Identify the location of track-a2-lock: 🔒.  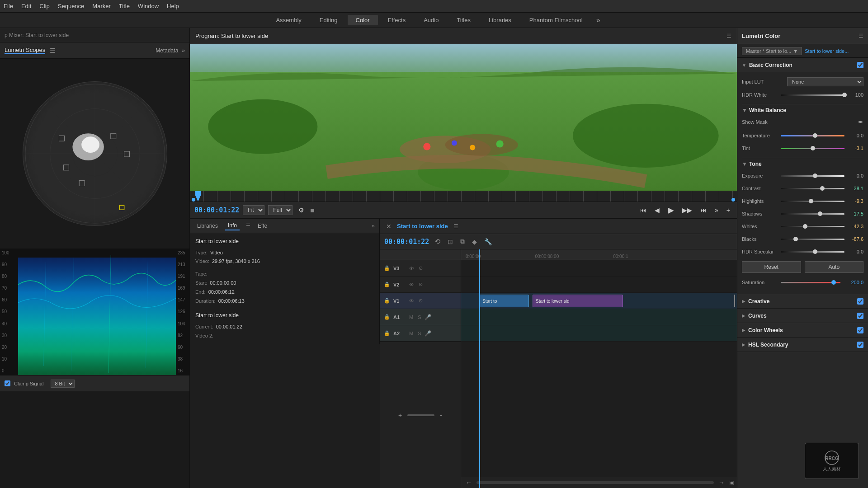
(387, 333).